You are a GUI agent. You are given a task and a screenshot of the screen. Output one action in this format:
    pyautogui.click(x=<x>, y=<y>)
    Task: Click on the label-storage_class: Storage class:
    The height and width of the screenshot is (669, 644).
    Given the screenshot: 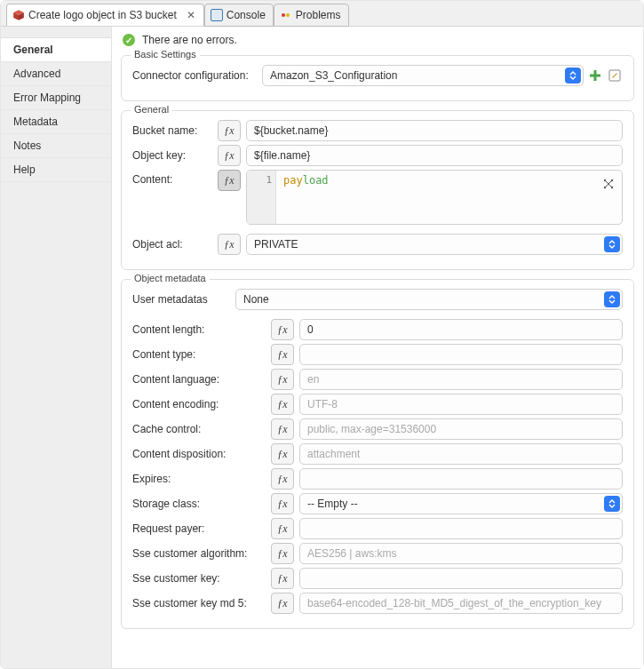 What is the action you would take?
    pyautogui.click(x=199, y=504)
    